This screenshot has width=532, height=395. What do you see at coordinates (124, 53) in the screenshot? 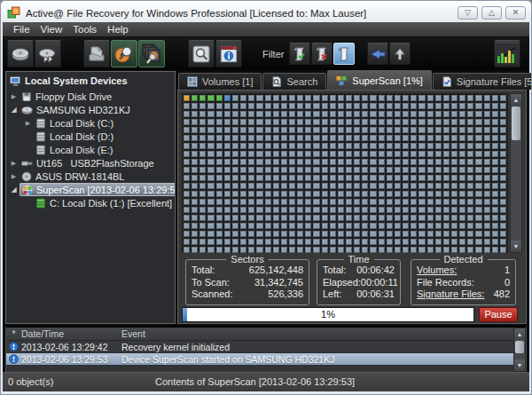
I see `quickscan-button` at bounding box center [124, 53].